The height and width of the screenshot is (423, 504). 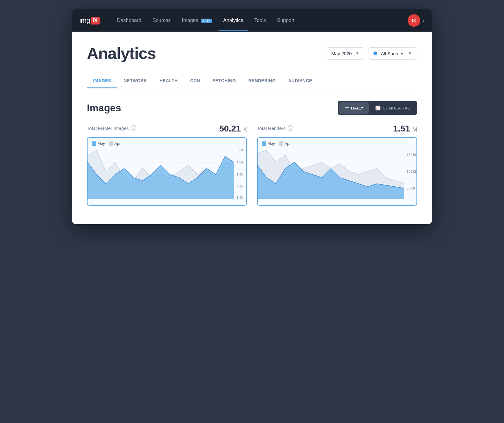 I want to click on tab-rendering: RENDERING, so click(x=262, y=81).